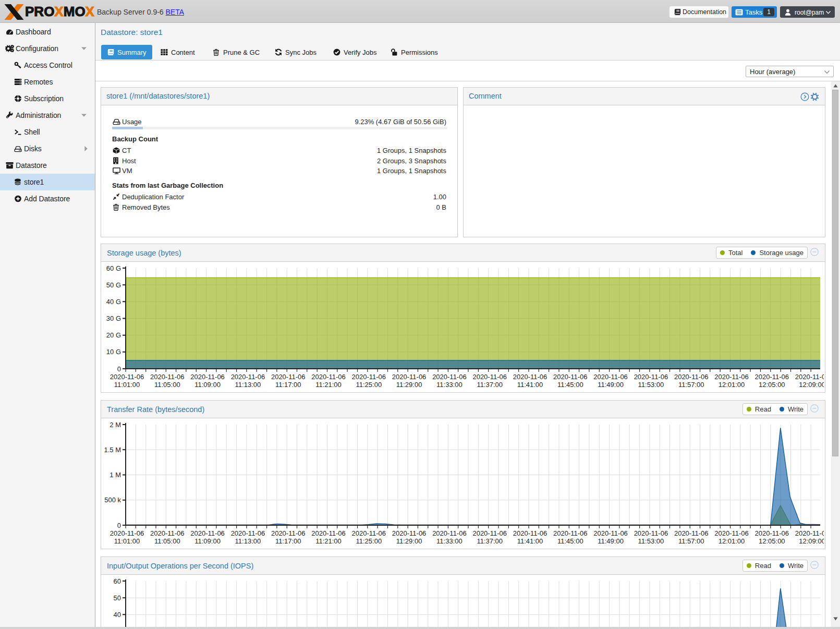 This screenshot has height=629, width=840. I want to click on svg-text: 10 G, so click(114, 352).